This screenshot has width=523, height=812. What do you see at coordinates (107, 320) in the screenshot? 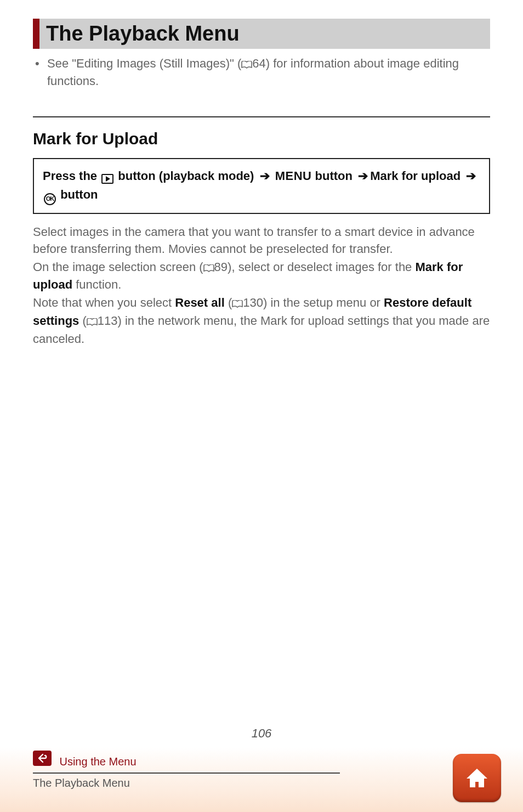
I see `p3-ref2: 113` at bounding box center [107, 320].